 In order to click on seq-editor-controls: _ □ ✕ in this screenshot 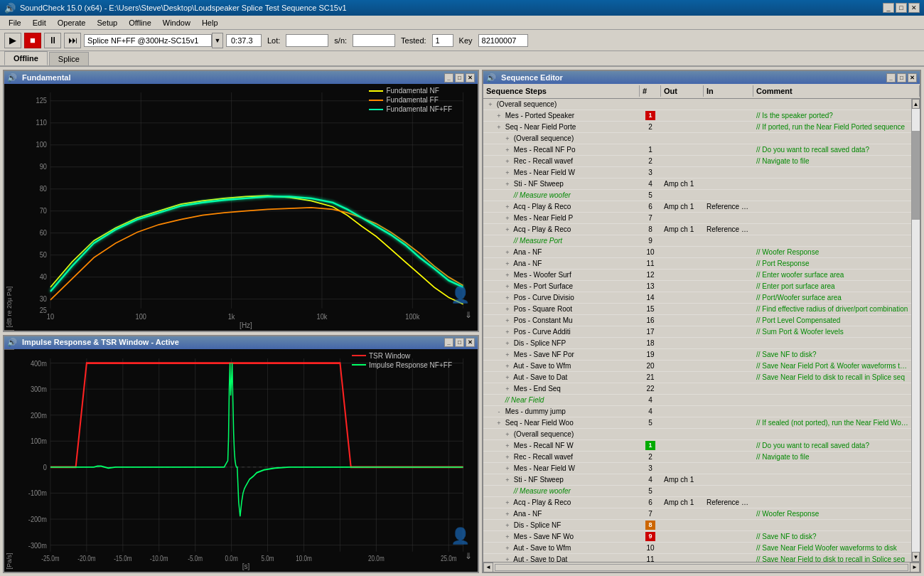, I will do `click(901, 78)`.